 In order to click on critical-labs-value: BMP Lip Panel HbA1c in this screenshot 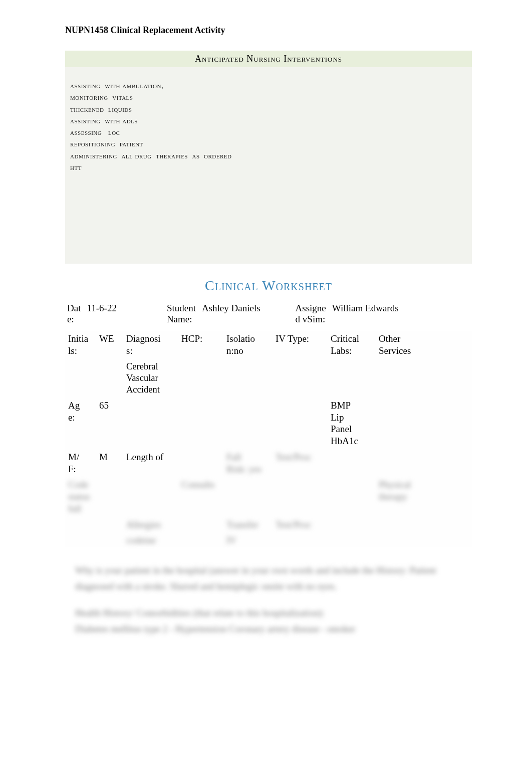, I will do `click(352, 423)`.